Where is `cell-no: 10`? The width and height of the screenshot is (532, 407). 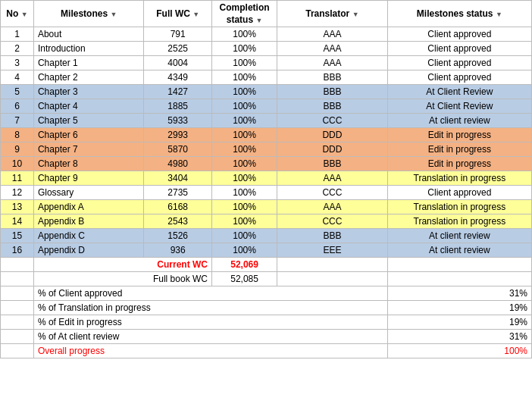
cell-no: 10 is located at coordinates (17, 164).